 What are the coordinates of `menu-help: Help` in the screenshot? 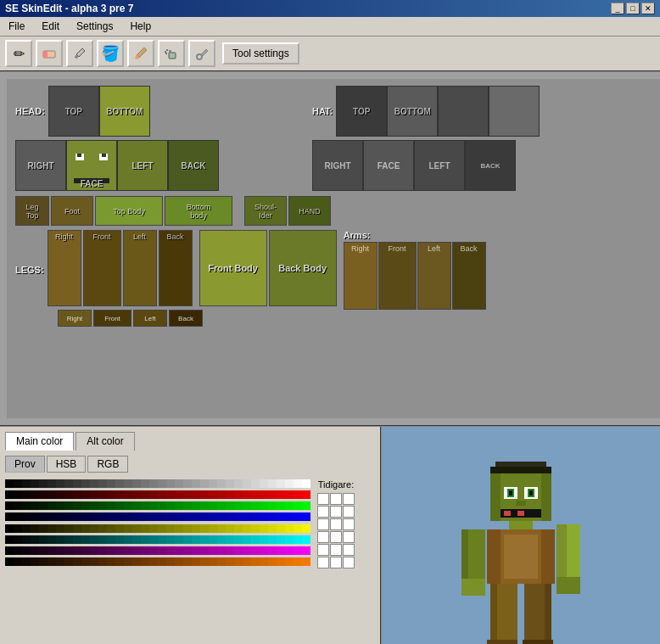 It's located at (141, 26).